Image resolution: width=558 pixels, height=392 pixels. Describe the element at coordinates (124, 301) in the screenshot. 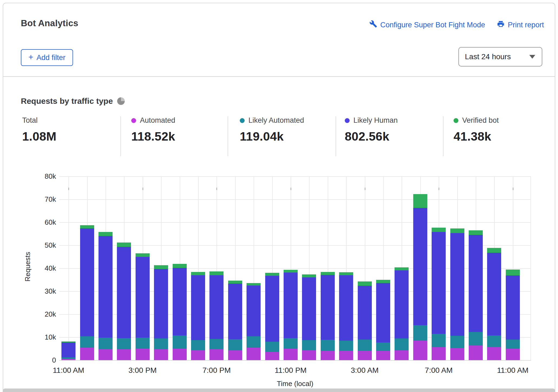

I see `bar-2-00-pm` at that location.